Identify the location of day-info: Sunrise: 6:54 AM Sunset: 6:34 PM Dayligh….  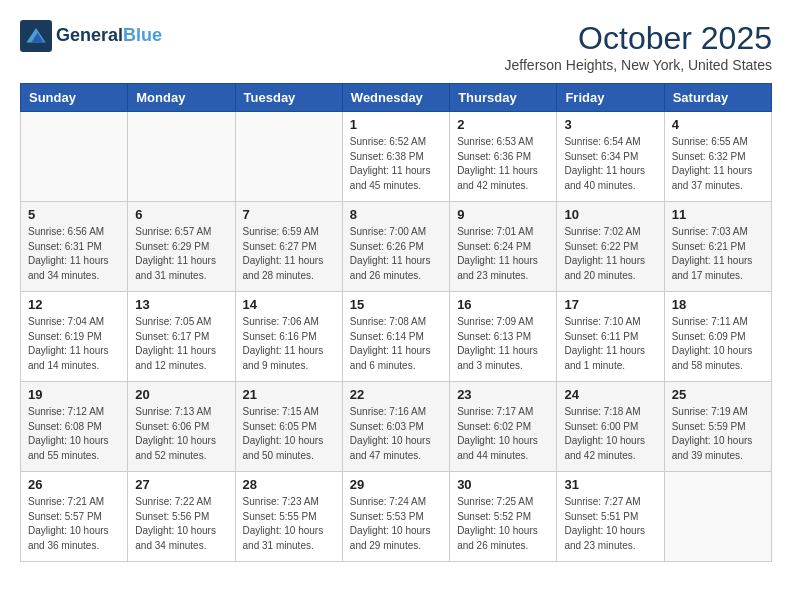
(610, 164).